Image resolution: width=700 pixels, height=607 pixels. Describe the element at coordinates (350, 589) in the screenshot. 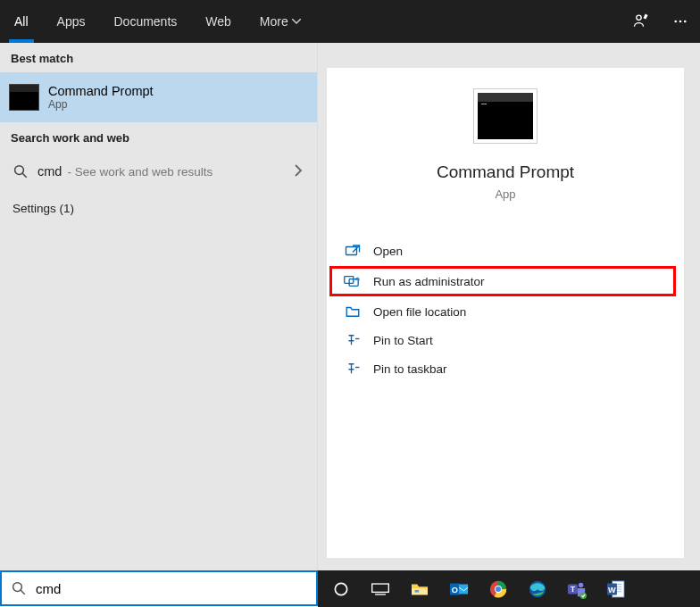

I see `bottom-bar: O T W` at that location.